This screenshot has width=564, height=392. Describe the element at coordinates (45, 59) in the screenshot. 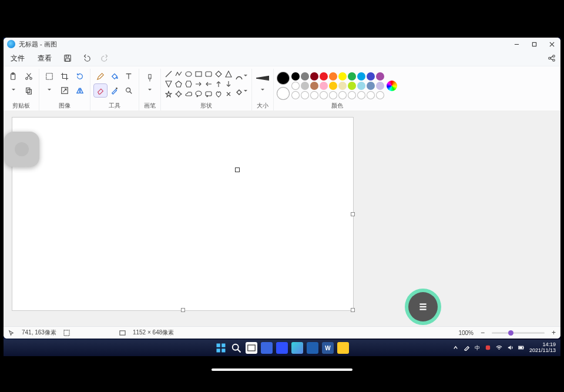

I see `menu-view: 查看` at that location.